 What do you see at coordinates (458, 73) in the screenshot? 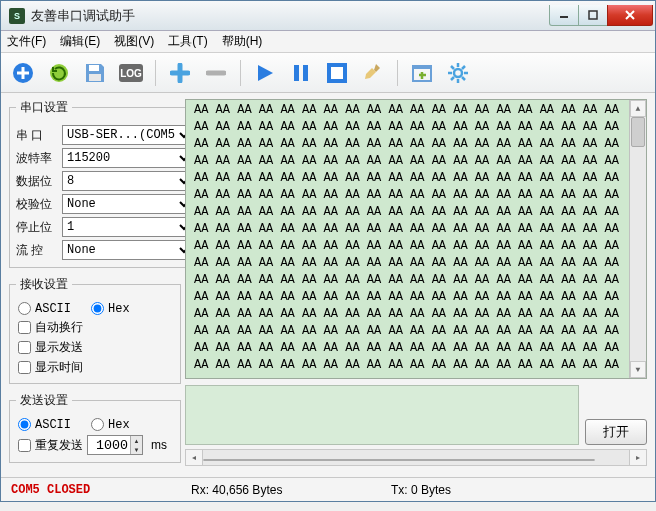
I see `settings-icon` at bounding box center [458, 73].